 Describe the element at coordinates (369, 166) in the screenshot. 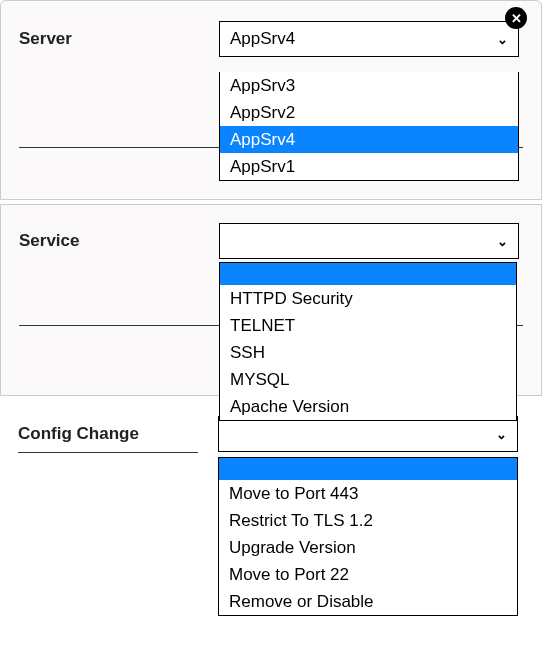

I see `server-option: AppSrv1` at that location.